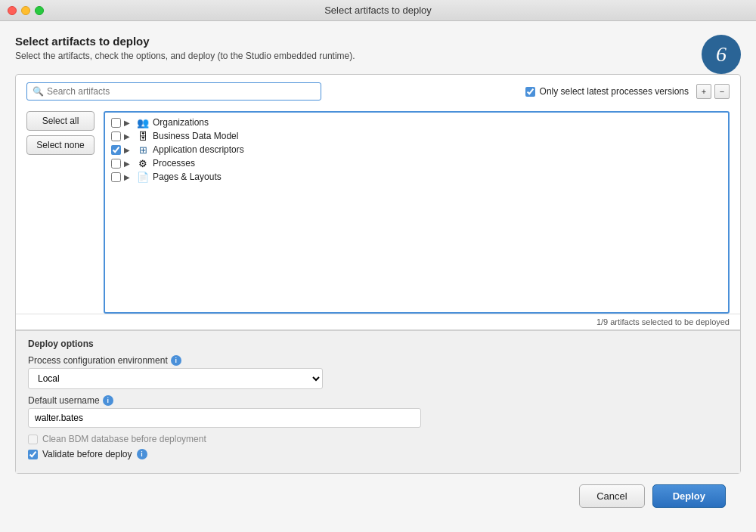 Image resolution: width=756 pixels, height=532 pixels. What do you see at coordinates (39, 11) in the screenshot?
I see `maximize-button` at bounding box center [39, 11].